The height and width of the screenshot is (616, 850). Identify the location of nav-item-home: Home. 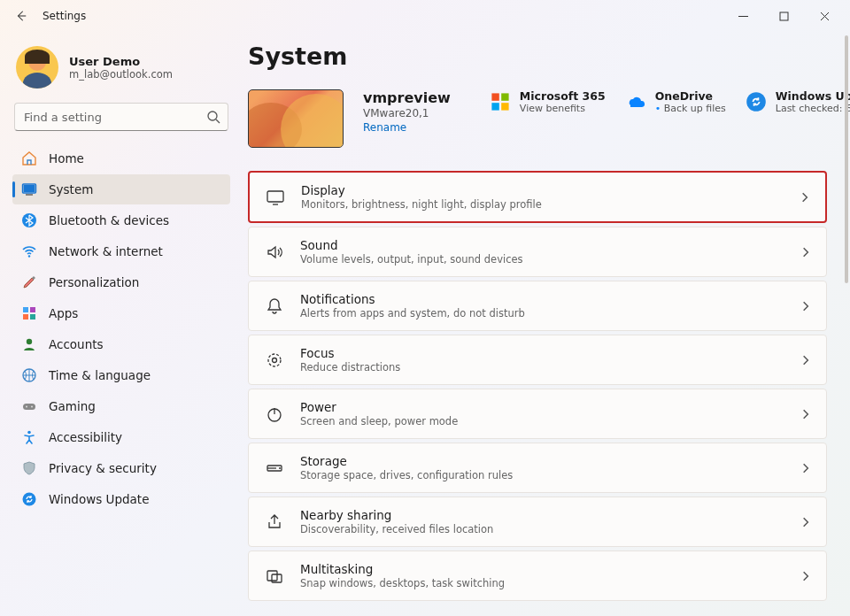
(121, 158).